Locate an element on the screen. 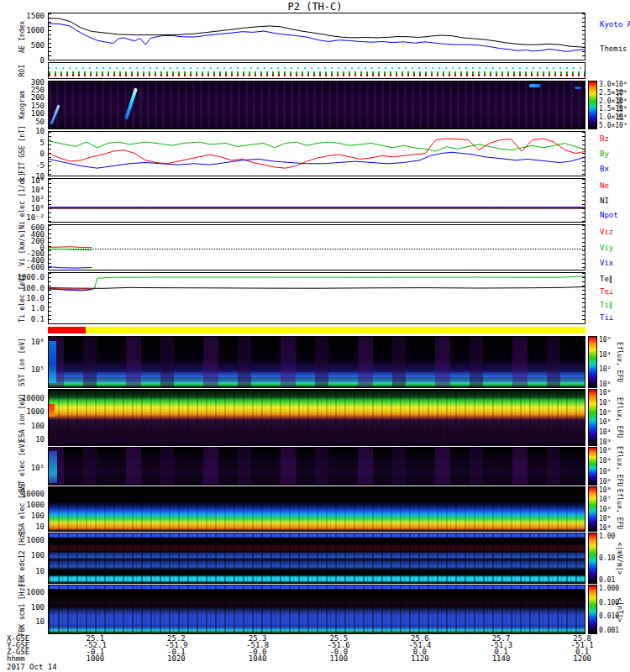  flag-bar is located at coordinates (317, 330).